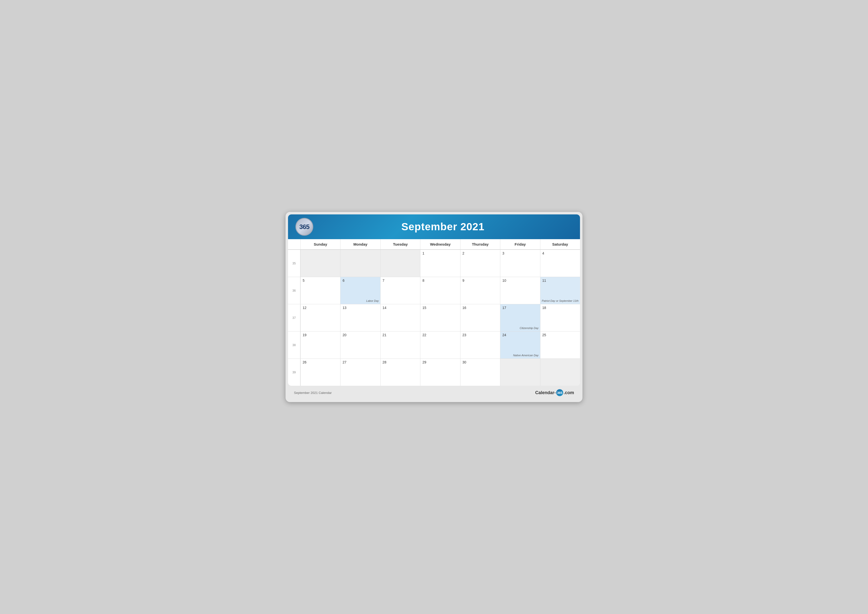 The height and width of the screenshot is (614, 868). I want to click on date-number: 12, so click(321, 308).